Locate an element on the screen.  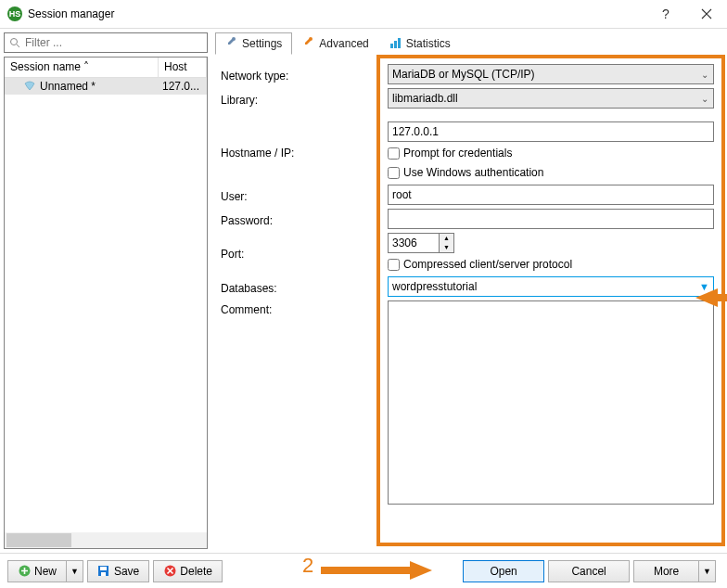
compressed-checkbox is located at coordinates (393, 265).